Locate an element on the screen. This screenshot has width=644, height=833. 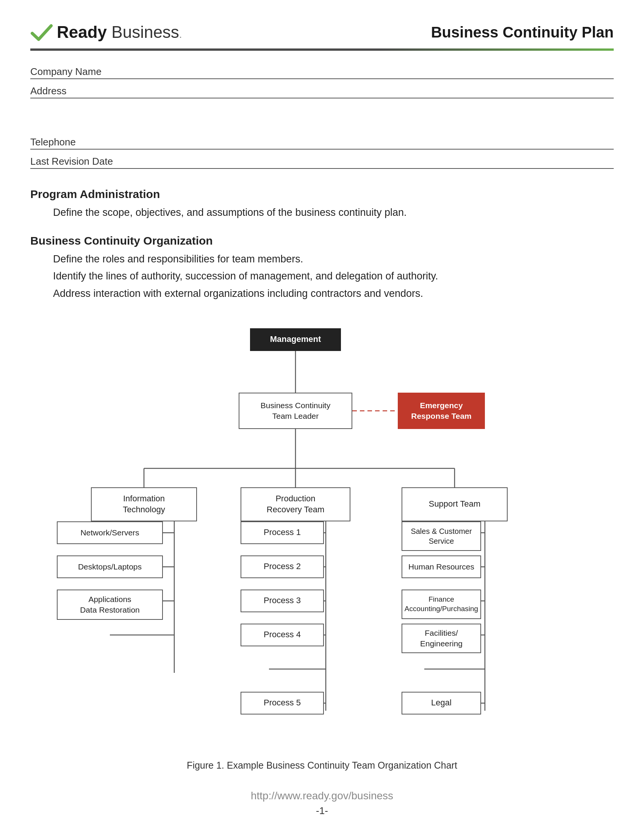
hr-box: Human Resources is located at coordinates (441, 567).